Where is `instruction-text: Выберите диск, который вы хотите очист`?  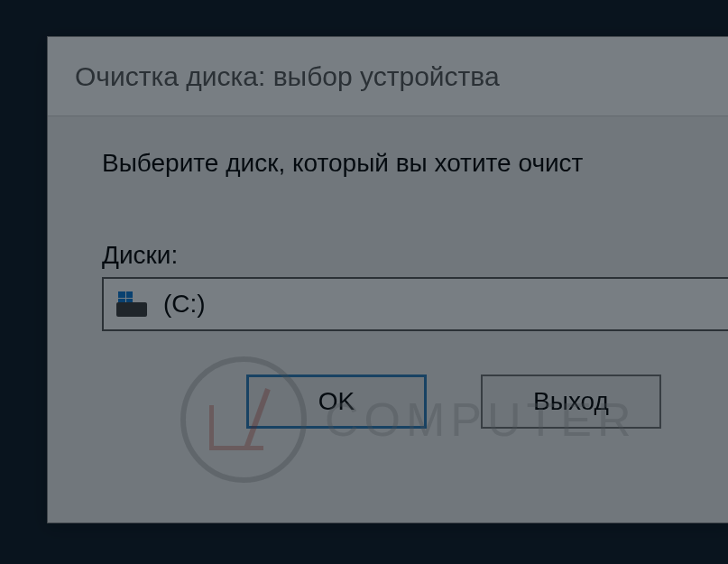 instruction-text: Выберите диск, который вы хотите очист is located at coordinates (390, 163).